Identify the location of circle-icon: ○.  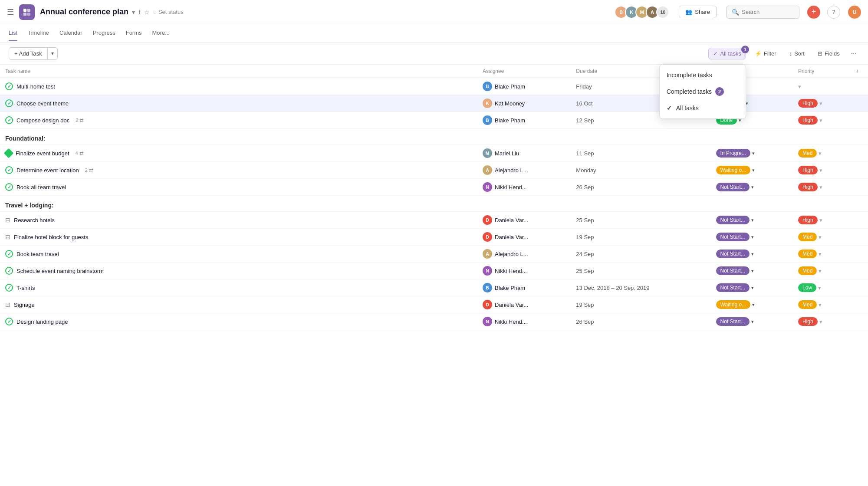
(155, 12).